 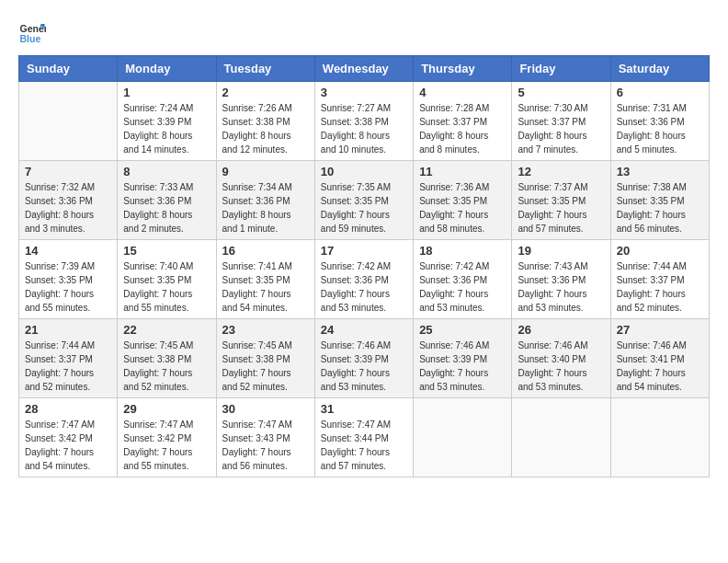 What do you see at coordinates (31, 39) in the screenshot?
I see `svg-text: Blue` at bounding box center [31, 39].